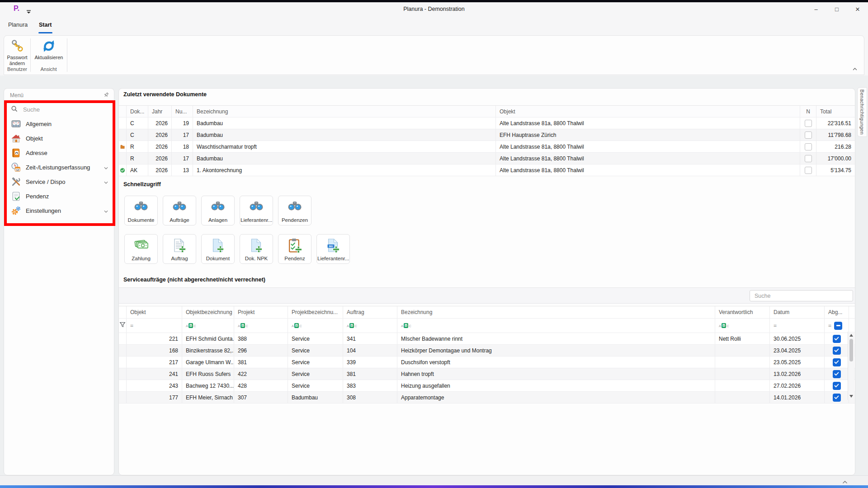  What do you see at coordinates (333, 249) in the screenshot?
I see `quick-access-lieferantenr: INVLieferantenr...` at bounding box center [333, 249].